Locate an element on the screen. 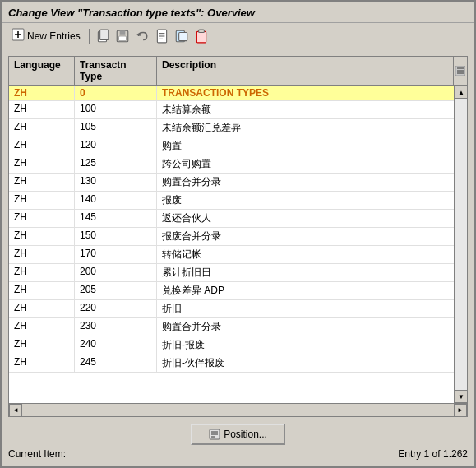 The image size is (476, 468). table-row: ZH220折旧 is located at coordinates (232, 309).